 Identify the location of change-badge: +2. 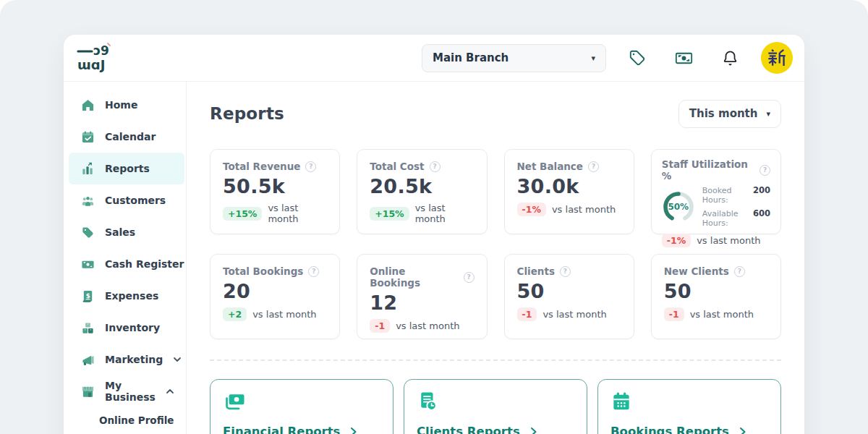
(234, 314).